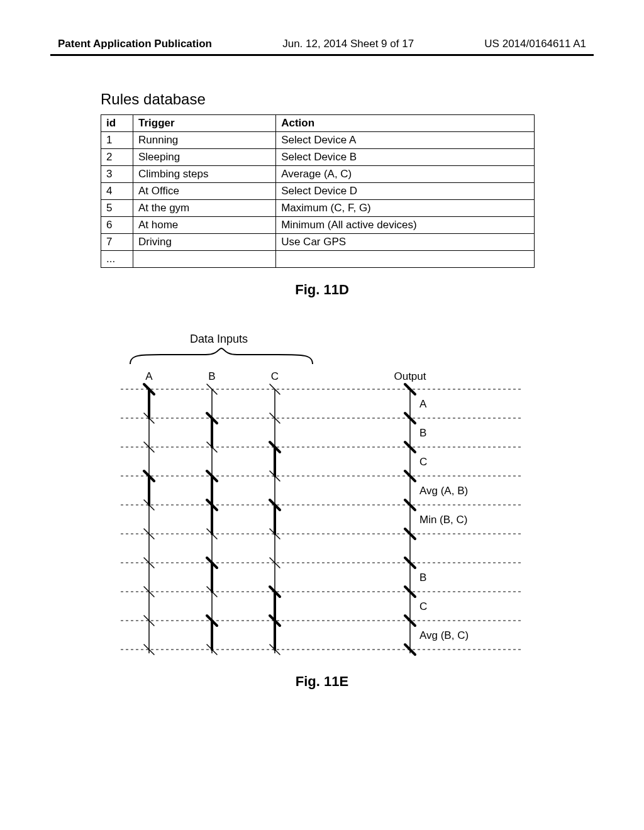 The image size is (644, 830). What do you see at coordinates (318, 157) in the screenshot?
I see `table-row: 2 Sleeping Select Device B` at bounding box center [318, 157].